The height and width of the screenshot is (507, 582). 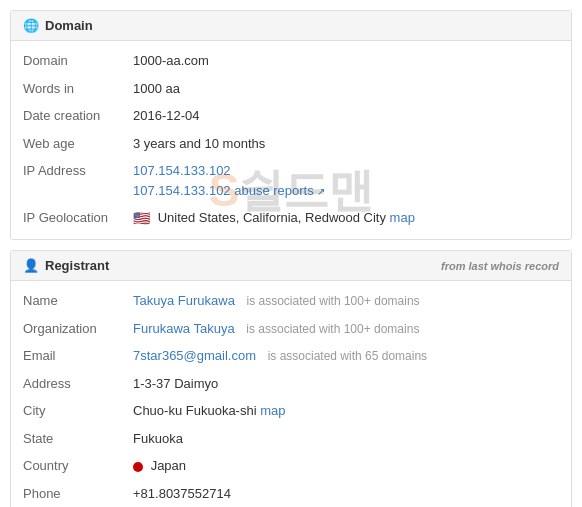 I want to click on ip-row: IP Address 107.154.133.102 107.154.133.1…, so click(x=291, y=180).